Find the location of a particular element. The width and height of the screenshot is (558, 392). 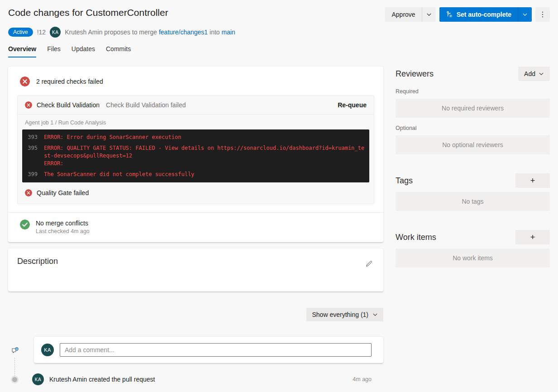

log-line: 393 ERROR: Error during SonarScanner exe… is located at coordinates (194, 138).